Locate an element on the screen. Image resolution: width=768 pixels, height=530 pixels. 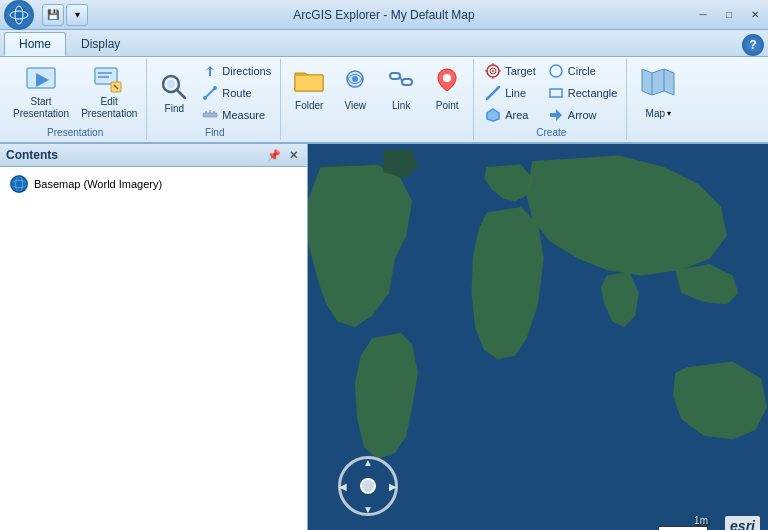
rectangle-label: Rectangle is located at coordinates (593, 93).